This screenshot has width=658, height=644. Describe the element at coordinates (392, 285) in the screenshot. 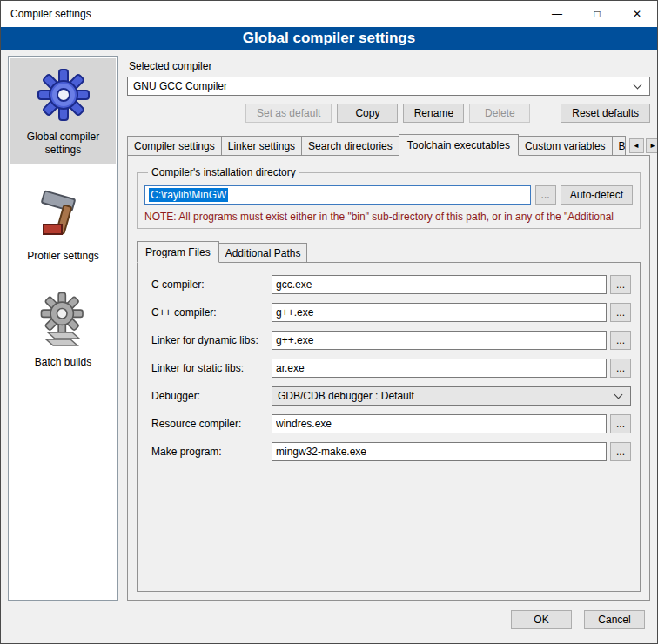

I see `form-row-c-compiler: C compiler: ...` at that location.